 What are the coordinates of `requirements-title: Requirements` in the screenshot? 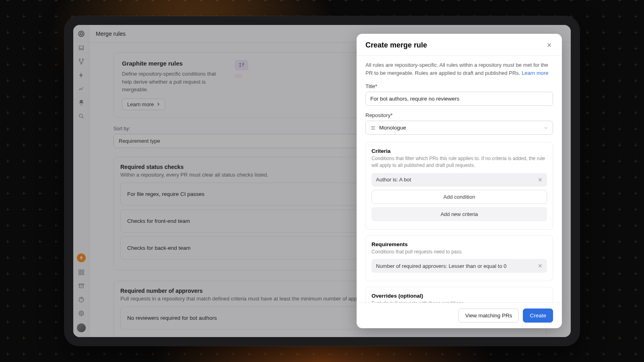 It's located at (459, 245).